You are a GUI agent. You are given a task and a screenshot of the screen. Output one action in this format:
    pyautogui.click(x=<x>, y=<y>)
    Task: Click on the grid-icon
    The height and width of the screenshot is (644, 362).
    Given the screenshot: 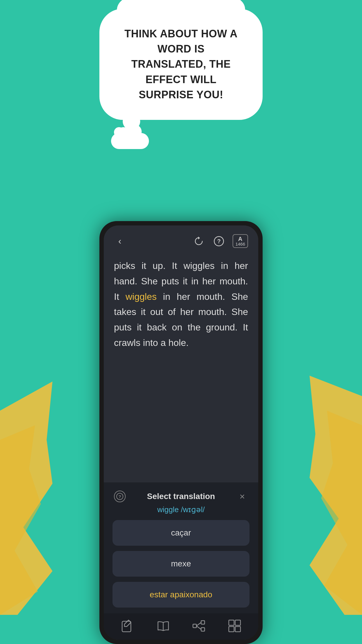 What is the action you would take?
    pyautogui.click(x=235, y=626)
    